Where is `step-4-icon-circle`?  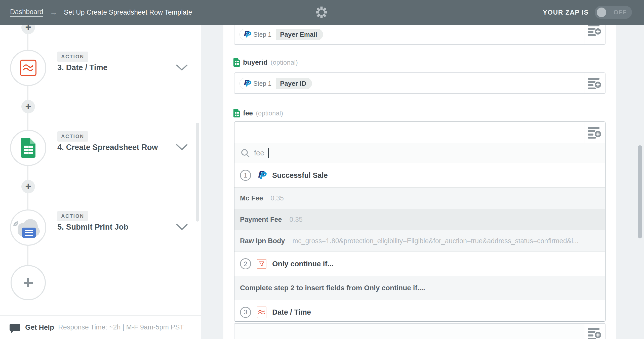
step-4-icon-circle is located at coordinates (28, 148).